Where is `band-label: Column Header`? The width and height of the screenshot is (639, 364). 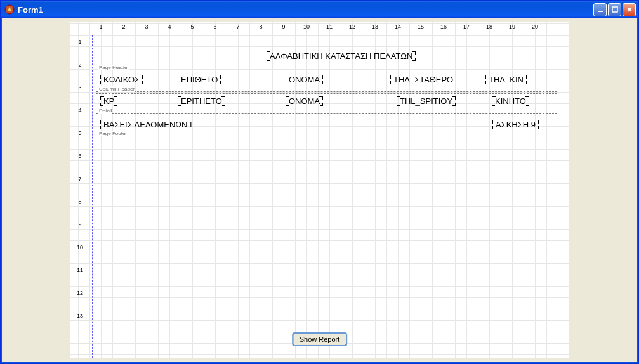 band-label: Column Header is located at coordinates (117, 89).